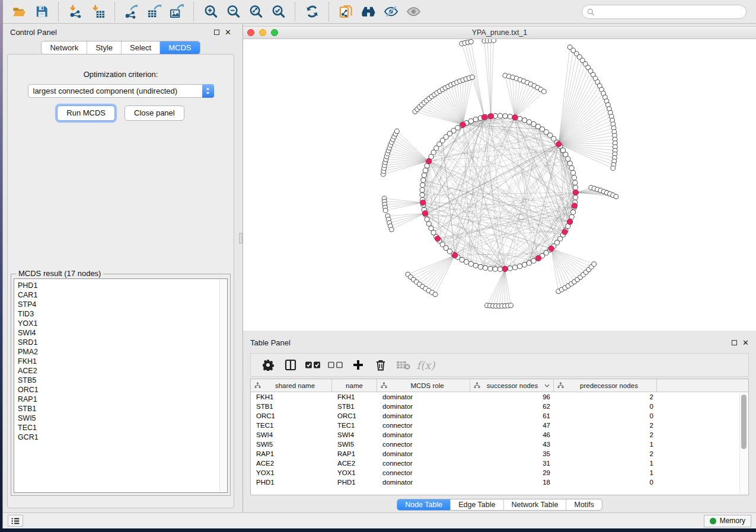 This screenshot has width=756, height=532. I want to click on apply-layout-icon, so click(312, 12).